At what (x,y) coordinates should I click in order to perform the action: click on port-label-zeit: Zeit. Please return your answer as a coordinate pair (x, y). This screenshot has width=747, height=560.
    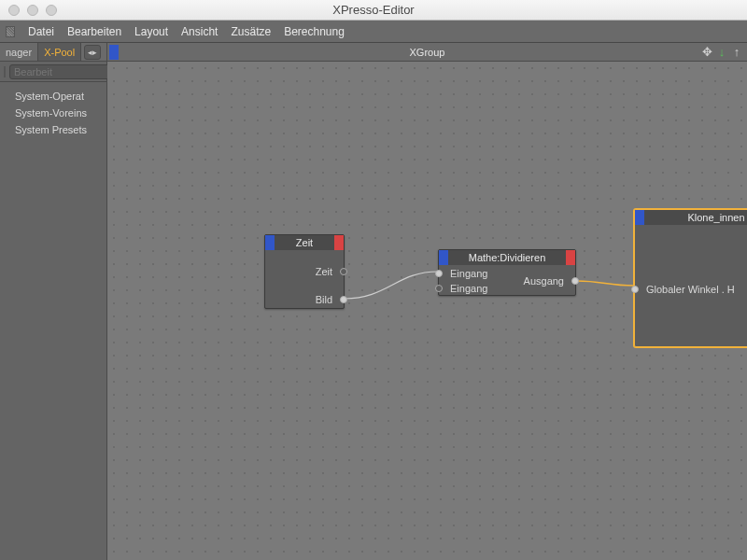
    Looking at the image, I should click on (324, 272).